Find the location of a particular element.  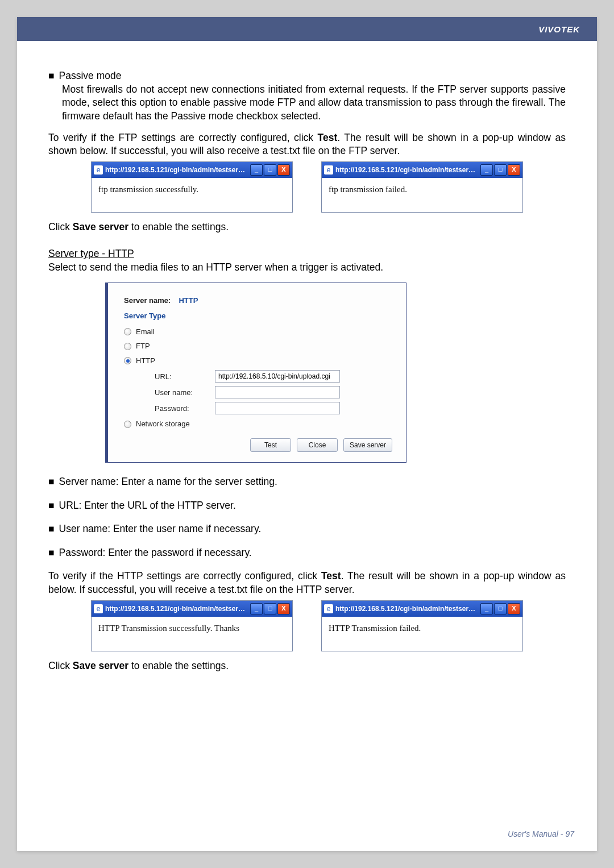

radio-label-ftp: FTP is located at coordinates (143, 346).